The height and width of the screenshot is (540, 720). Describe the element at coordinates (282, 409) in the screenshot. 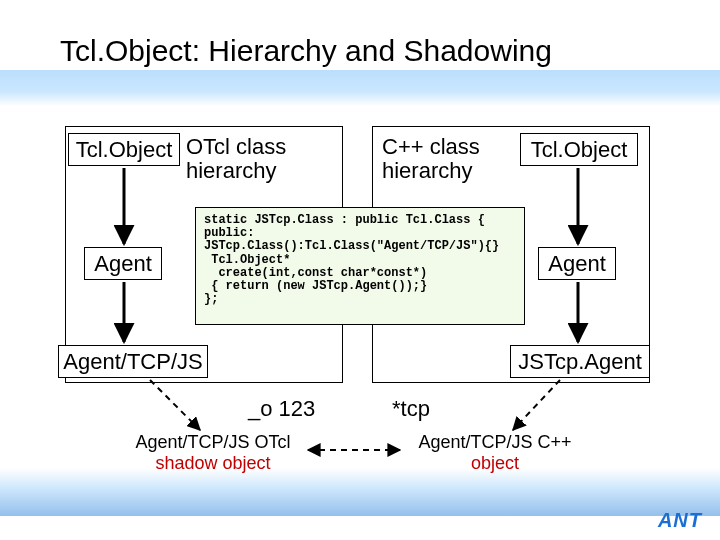

I see `instance-id-otcl: _o 123` at that location.